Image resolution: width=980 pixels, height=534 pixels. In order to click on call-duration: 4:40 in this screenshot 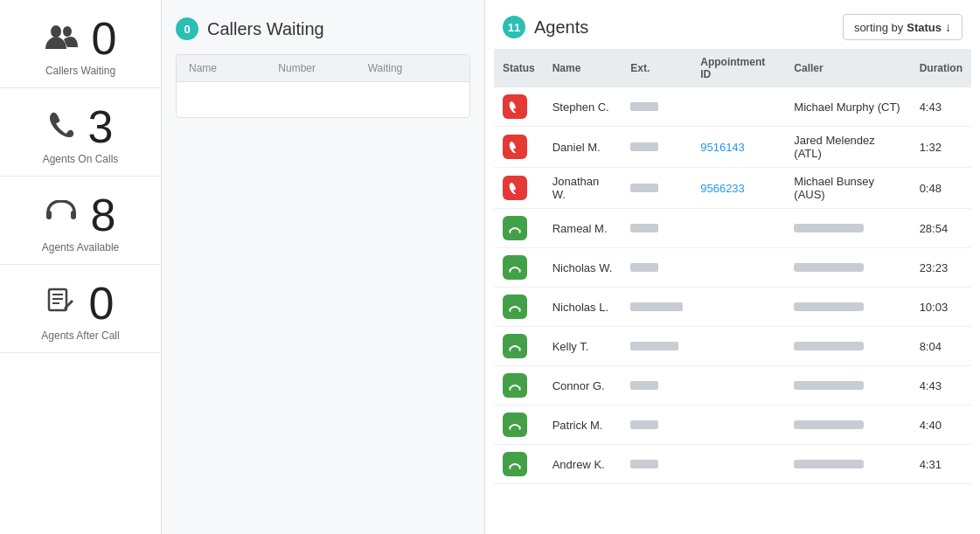, I will do `click(941, 425)`.